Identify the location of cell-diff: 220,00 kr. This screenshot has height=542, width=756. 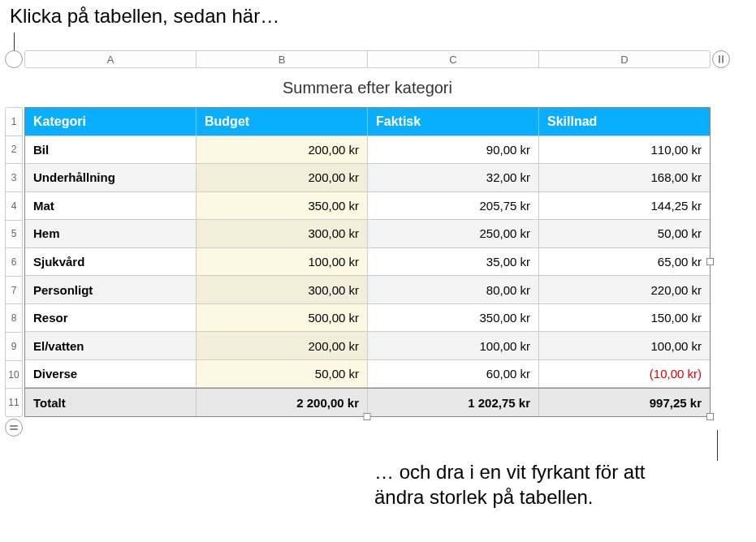
(624, 290).